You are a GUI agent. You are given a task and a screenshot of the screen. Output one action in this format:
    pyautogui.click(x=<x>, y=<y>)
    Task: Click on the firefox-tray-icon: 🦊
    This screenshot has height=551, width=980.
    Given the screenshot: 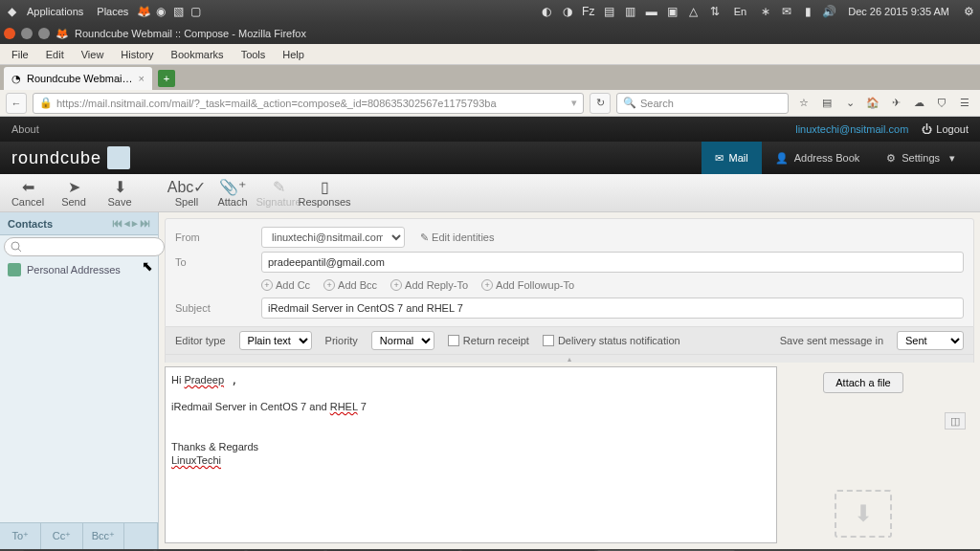 What is the action you would take?
    pyautogui.click(x=144, y=11)
    